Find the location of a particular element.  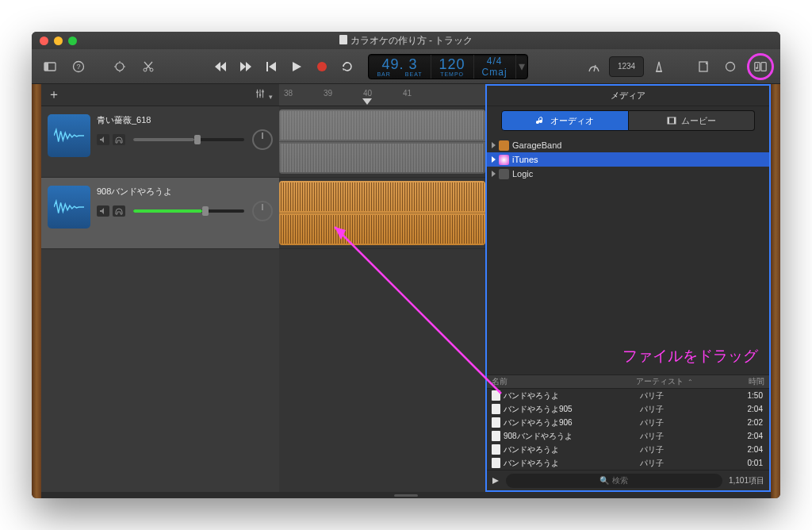

lcd-tempo: 120 is located at coordinates (452, 65).